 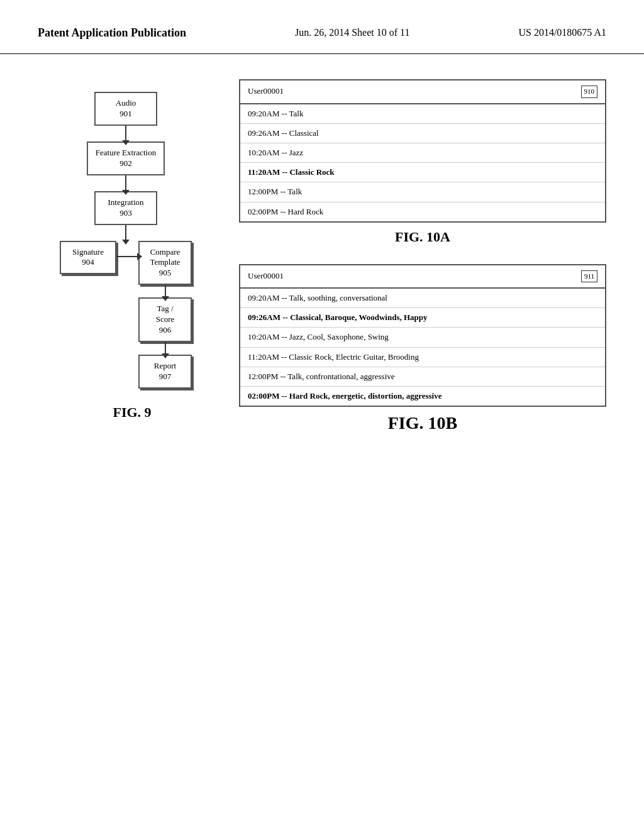 I want to click on arrow-compare-to-tag, so click(x=165, y=291).